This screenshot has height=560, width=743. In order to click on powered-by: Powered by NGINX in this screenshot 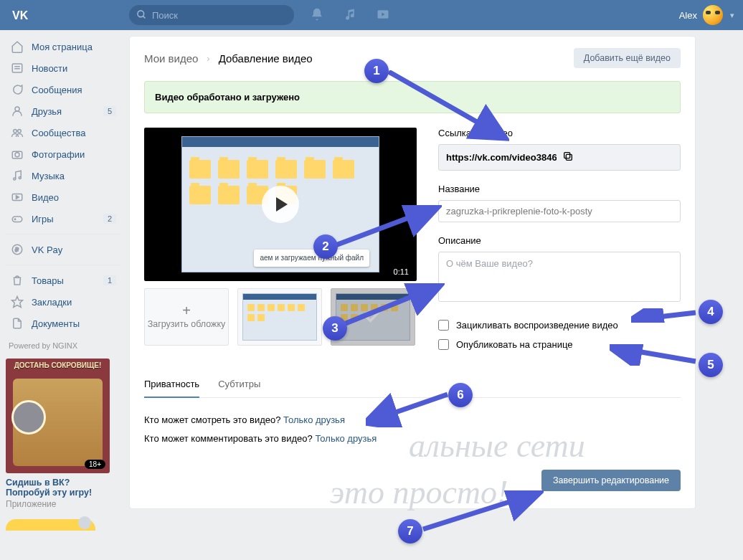, I will do `click(63, 346)`.